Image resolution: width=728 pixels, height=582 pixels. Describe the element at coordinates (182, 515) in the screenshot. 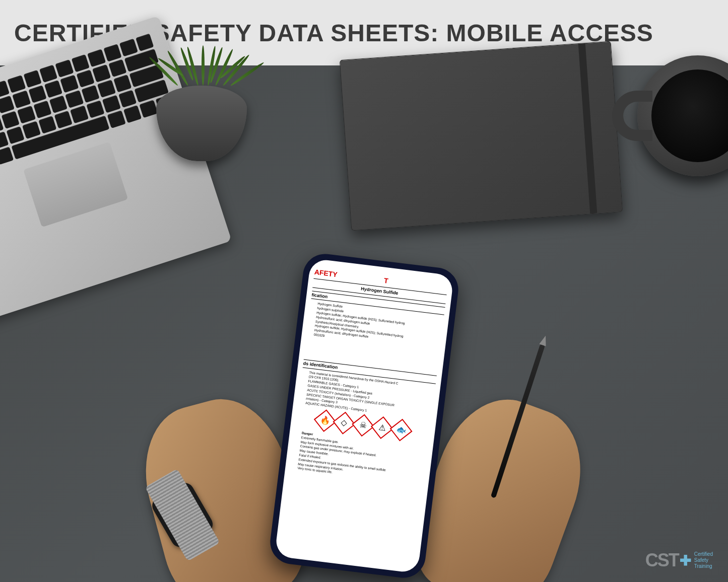

I see `smartwatch` at that location.